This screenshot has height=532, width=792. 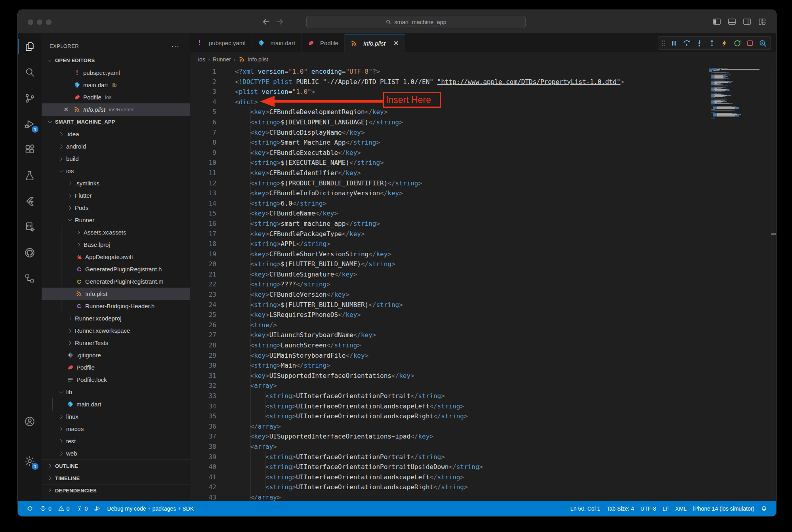 What do you see at coordinates (116, 269) in the screenshot?
I see `tree-item-GeneratedPluginRegistrant.h: CGeneratedPluginRegistrant.h` at bounding box center [116, 269].